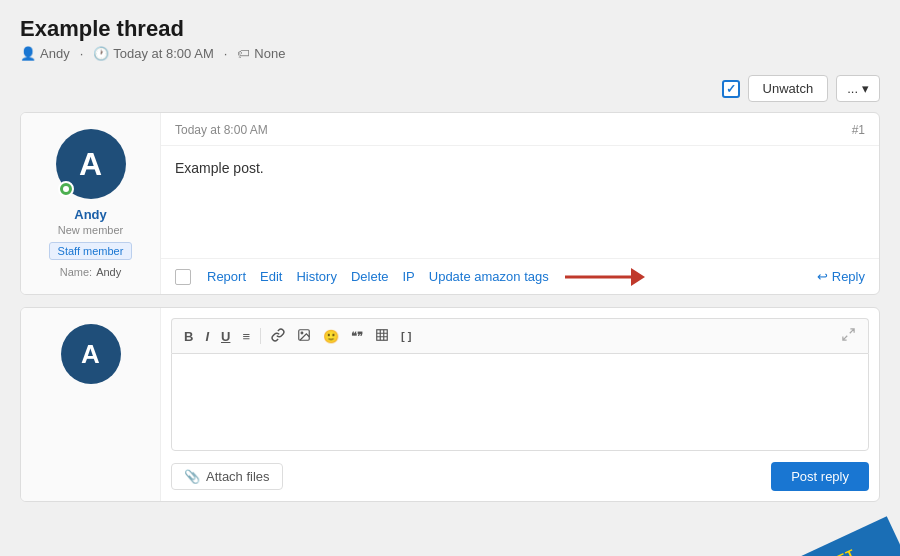  I want to click on thread-tag-meta: ·, so click(226, 54).